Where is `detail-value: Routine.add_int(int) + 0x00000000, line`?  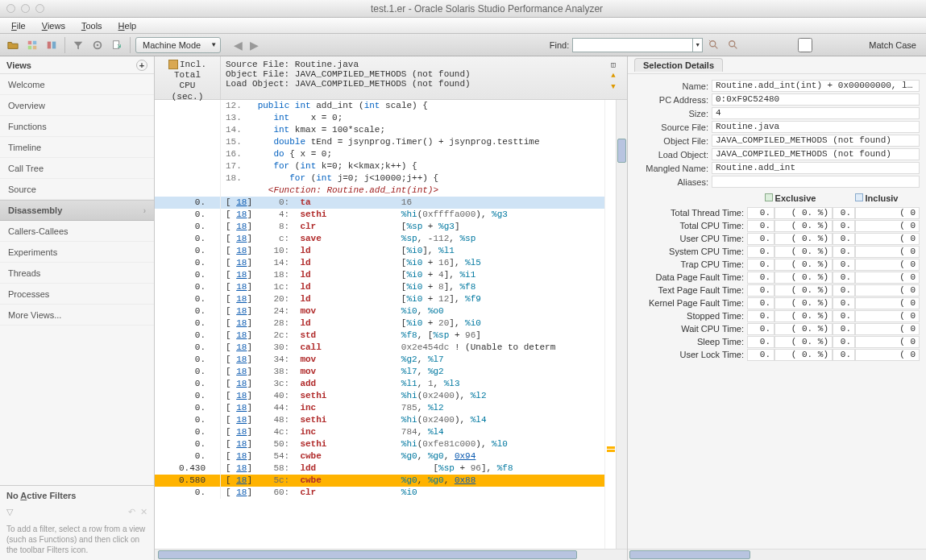
detail-value: Routine.add_int(int) + 0x00000000, line is located at coordinates (816, 85).